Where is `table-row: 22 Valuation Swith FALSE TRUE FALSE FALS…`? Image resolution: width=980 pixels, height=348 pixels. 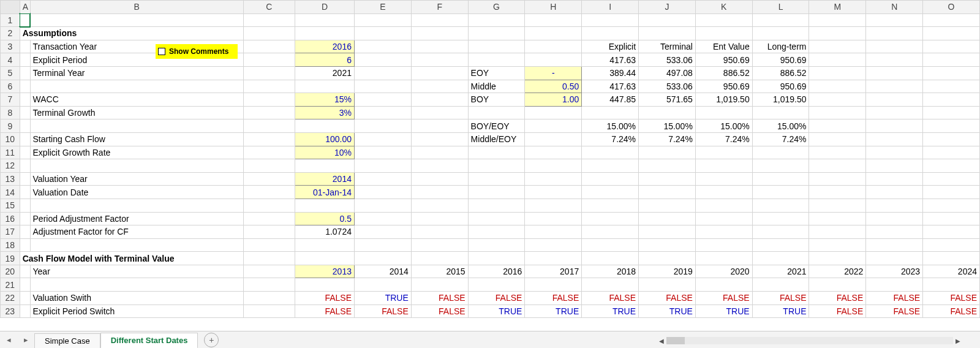 table-row: 22 Valuation Swith FALSE TRUE FALSE FALS… is located at coordinates (490, 298).